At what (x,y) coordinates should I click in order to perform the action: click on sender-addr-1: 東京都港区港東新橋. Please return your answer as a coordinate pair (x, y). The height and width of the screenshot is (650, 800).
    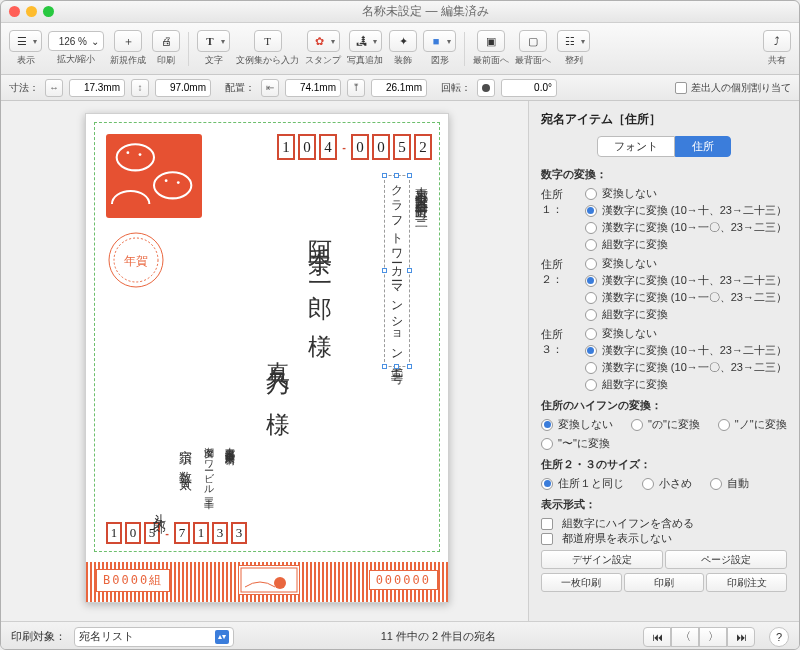
    Looking at the image, I should click on (230, 476).